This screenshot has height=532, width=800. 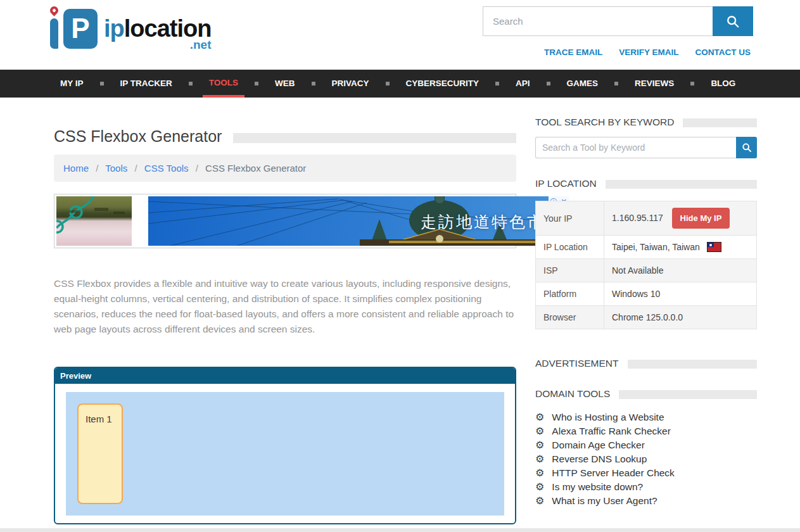 What do you see at coordinates (680, 247) in the screenshot?
I see `row-value: Taipei, Taiwan, Taiwan` at bounding box center [680, 247].